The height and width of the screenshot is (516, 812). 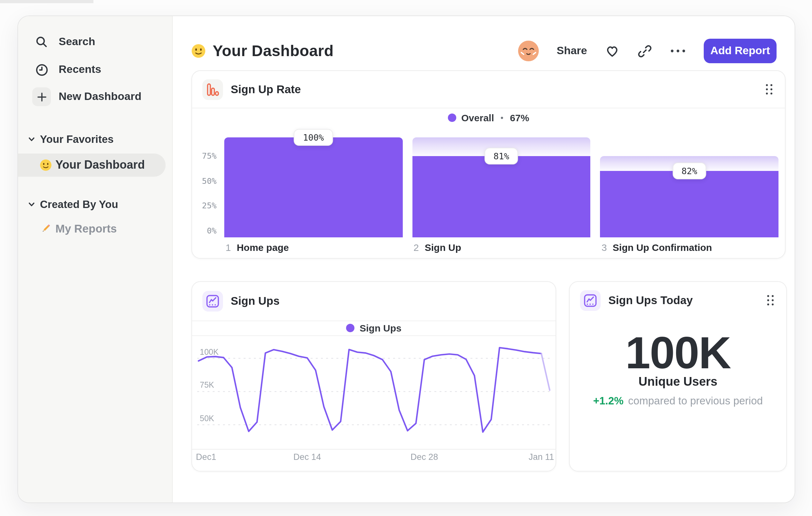 What do you see at coordinates (678, 376) in the screenshot?
I see `sign-ups-today-card: Sign Ups Today 100K Unique Users +1.2%co…` at bounding box center [678, 376].